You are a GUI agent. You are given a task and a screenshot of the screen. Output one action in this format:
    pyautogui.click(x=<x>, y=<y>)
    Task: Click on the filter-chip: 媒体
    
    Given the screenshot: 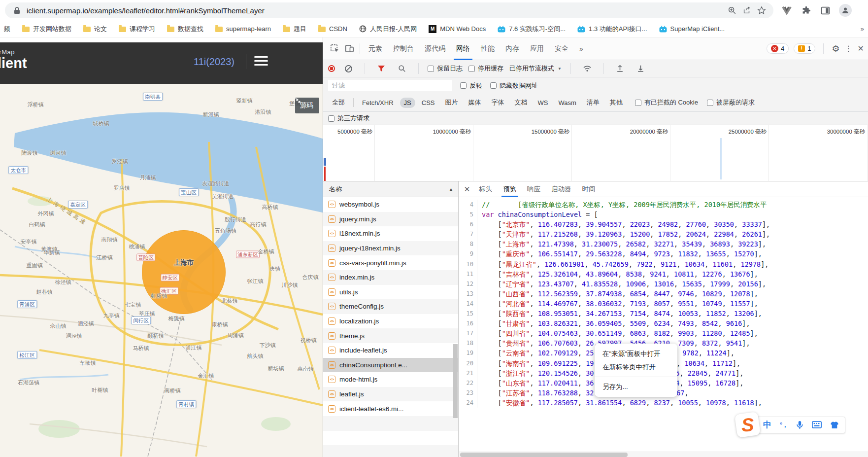 What is the action you would take?
    pyautogui.click(x=474, y=103)
    